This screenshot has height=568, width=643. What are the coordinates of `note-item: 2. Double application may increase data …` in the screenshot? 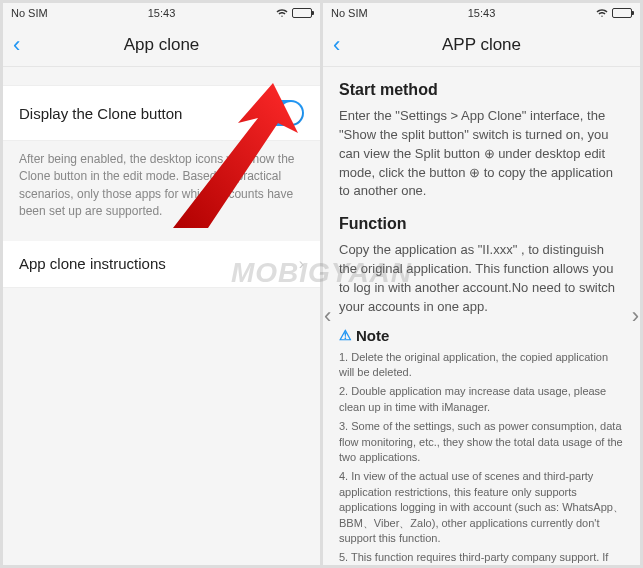 It's located at (482, 400).